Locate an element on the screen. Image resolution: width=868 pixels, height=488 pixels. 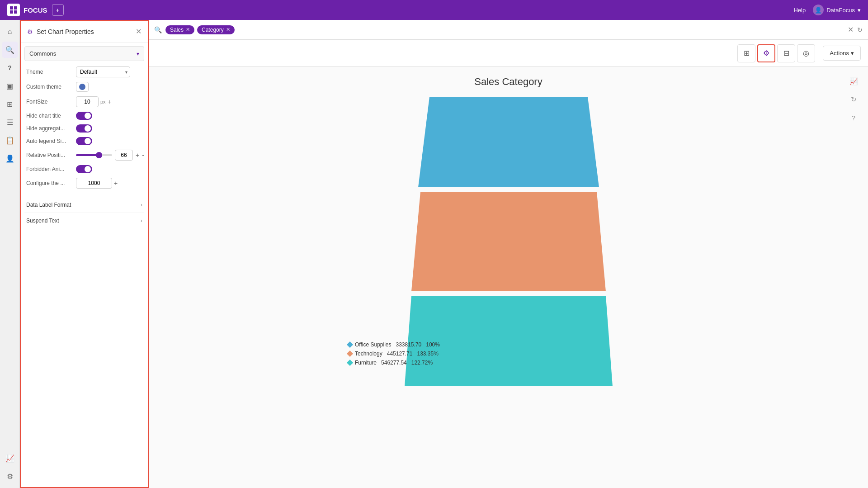
legend-furniture-pct: 122.72% is located at coordinates (422, 363).